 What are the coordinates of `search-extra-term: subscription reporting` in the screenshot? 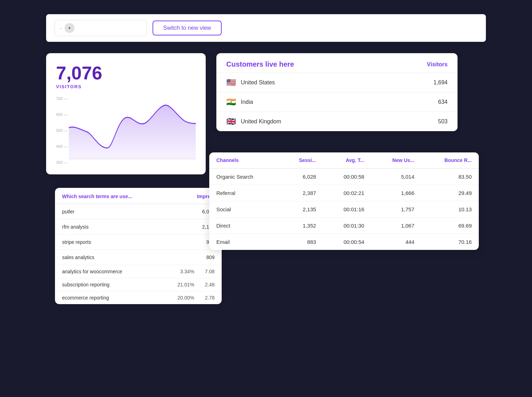 It's located at (86, 285).